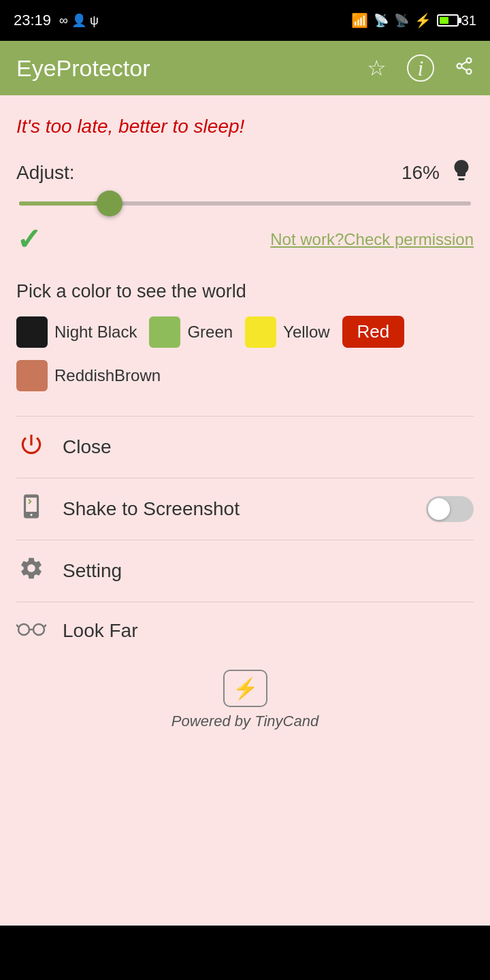 This screenshot has width=490, height=980. Describe the element at coordinates (210, 332) in the screenshot. I see `color-label-green: Green` at that location.